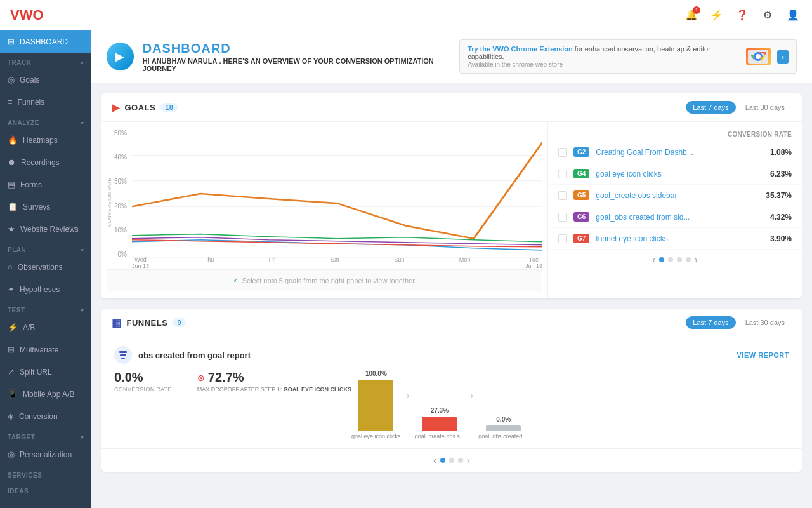  Describe the element at coordinates (46, 229) in the screenshot. I see `sidebar-item-website-reviews: ★ Website Reviews` at that location.